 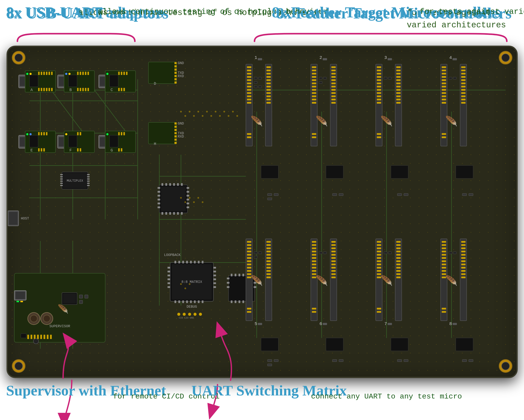 What do you see at coordinates (451, 58) in the screenshot?
I see `svg-text: 4` at bounding box center [451, 58].